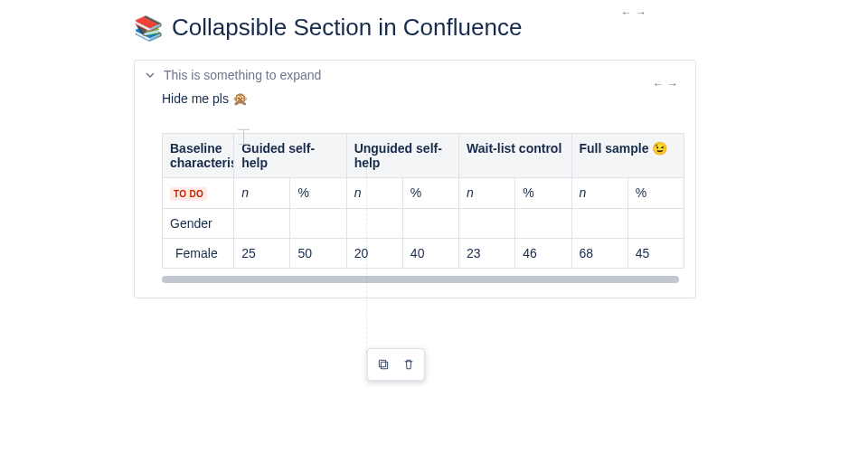 The width and height of the screenshot is (868, 473). Describe the element at coordinates (487, 253) in the screenshot. I see `cell: 23` at that location.